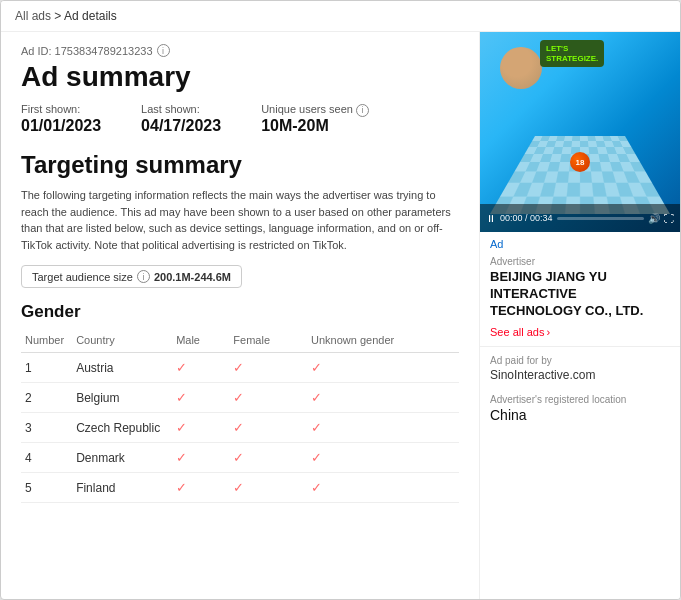 This screenshot has width=681, height=600. I want to click on first-shown-label: First shown:, so click(61, 109).